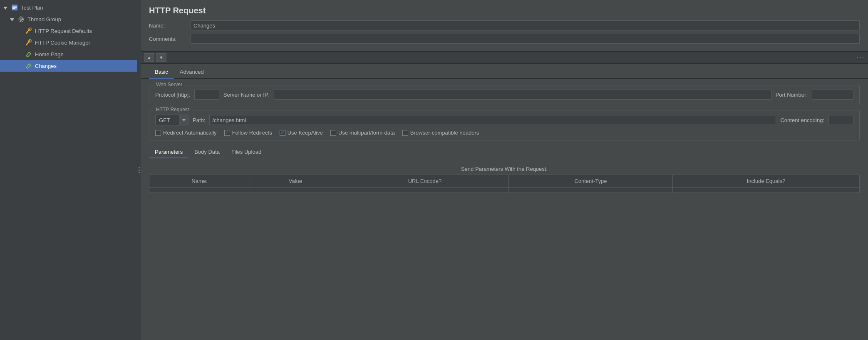 The height and width of the screenshot is (340, 868). I want to click on more-options: ···, so click(861, 58).